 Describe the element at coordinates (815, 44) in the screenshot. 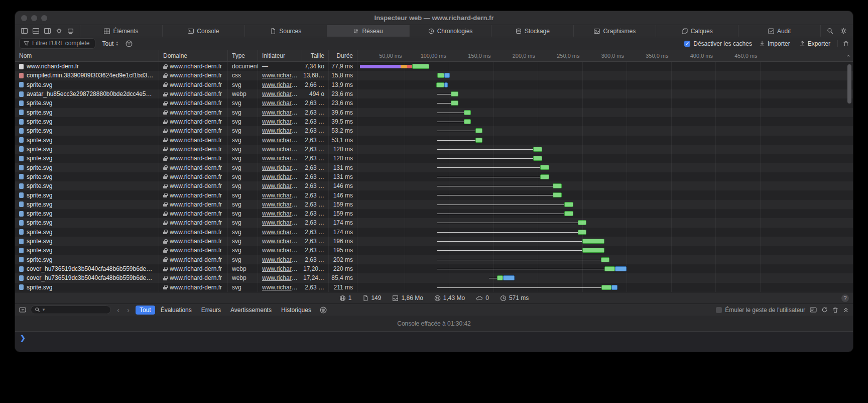

I see `export-button: Exporter` at that location.